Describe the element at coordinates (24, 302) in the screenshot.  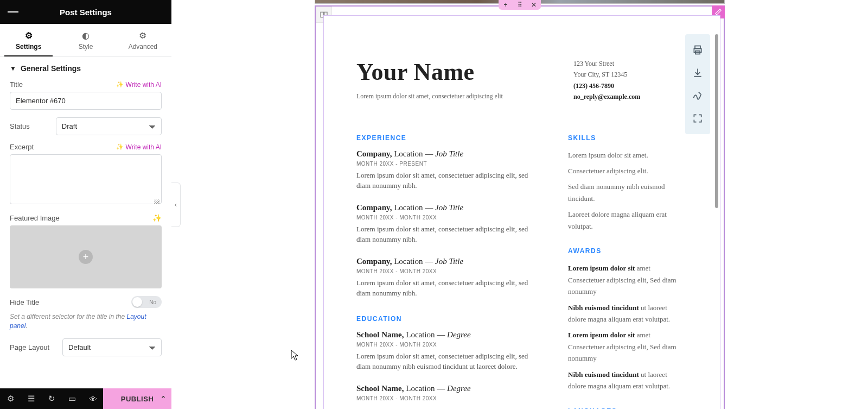
I see `hide-title-label: Hide Title` at that location.